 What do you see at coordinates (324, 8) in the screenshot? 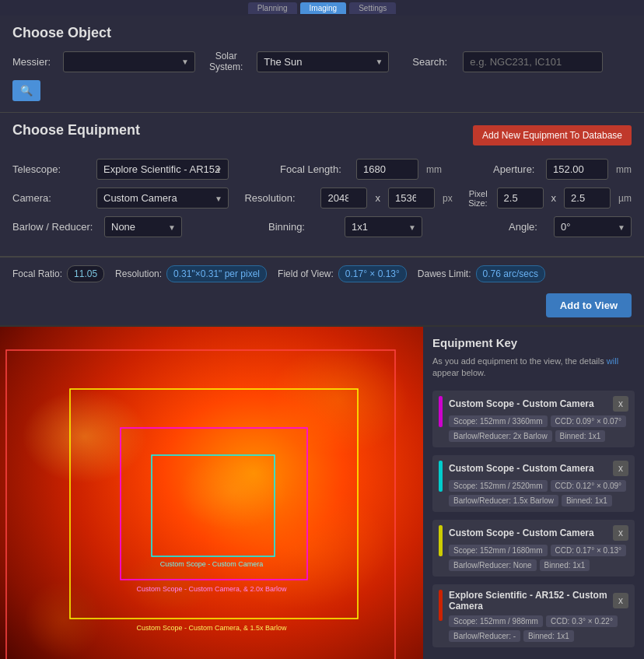
I see `tab-2: Imaging` at bounding box center [324, 8].